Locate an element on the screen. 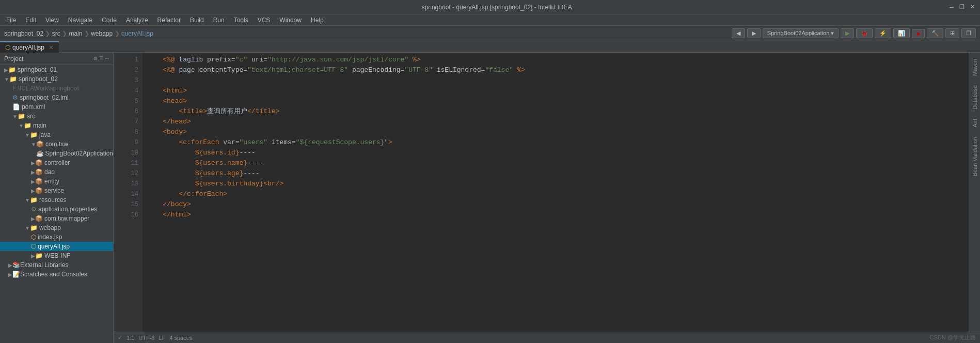  sidebar-label: com.txw is located at coordinates (57, 144).